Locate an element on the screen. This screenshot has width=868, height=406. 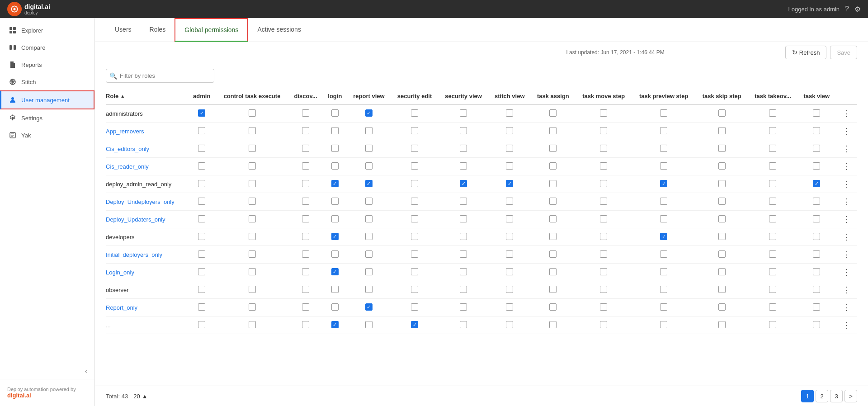
checkbox-cell-task_move_step is located at coordinates (604, 149).